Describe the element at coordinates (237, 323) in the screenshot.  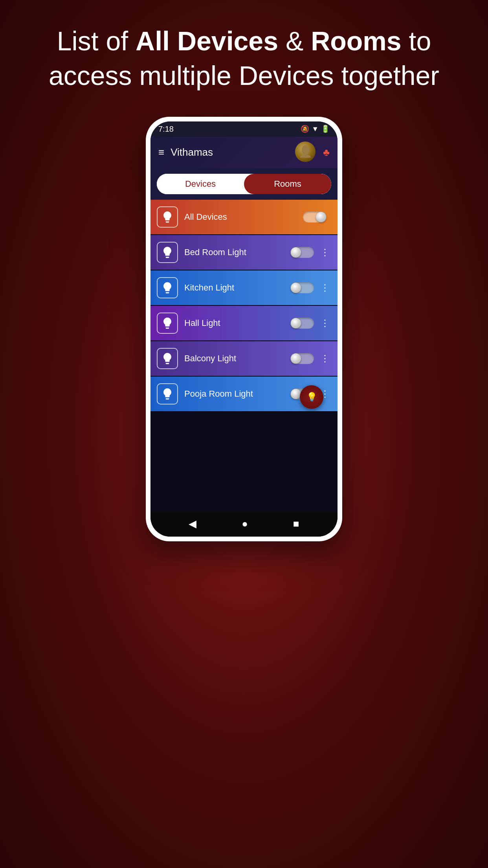
I see `device-name-hall: Hall Light` at that location.